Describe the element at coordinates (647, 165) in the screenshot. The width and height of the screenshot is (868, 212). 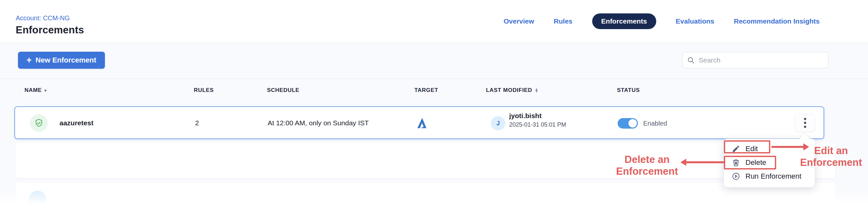
I see `delete-annotation: Delete an Enforcement` at that location.